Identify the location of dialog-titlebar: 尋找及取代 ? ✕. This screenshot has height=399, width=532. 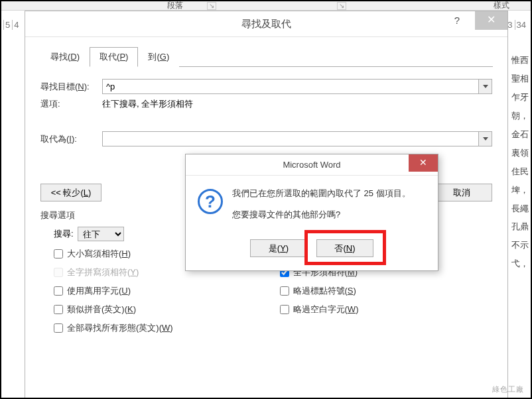
(267, 24).